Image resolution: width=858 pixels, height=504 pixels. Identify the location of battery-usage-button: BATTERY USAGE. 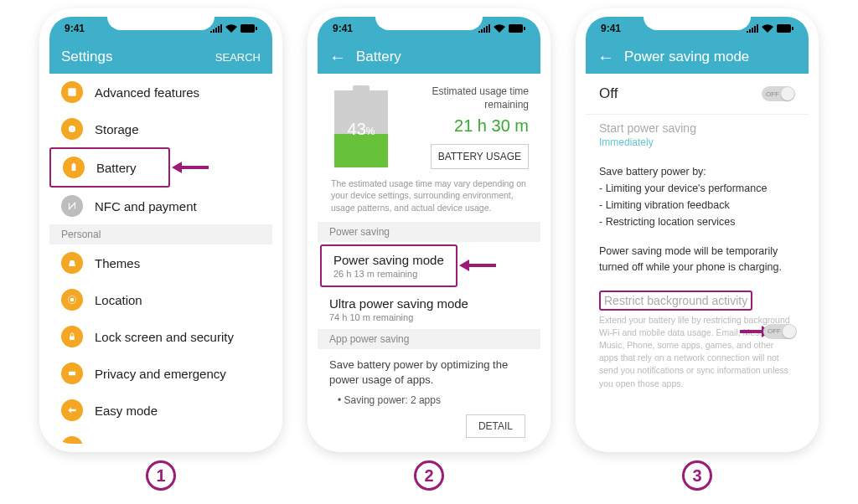
(479, 157).